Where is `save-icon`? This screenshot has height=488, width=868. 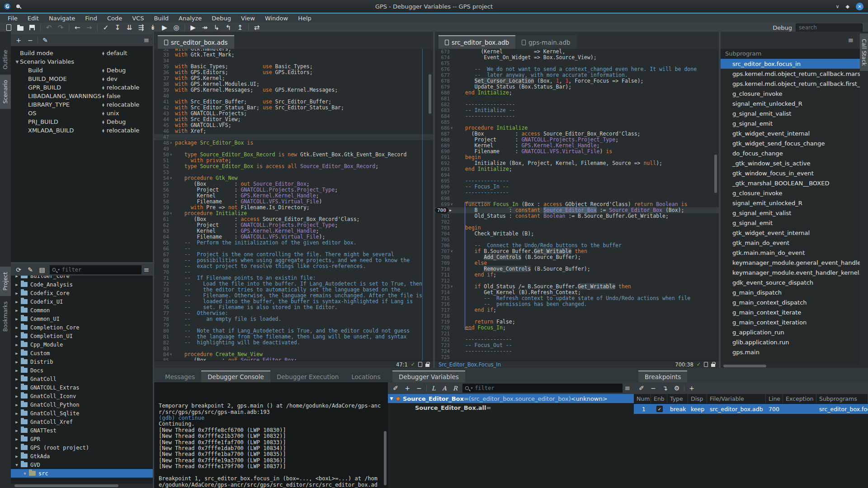 save-icon is located at coordinates (32, 28).